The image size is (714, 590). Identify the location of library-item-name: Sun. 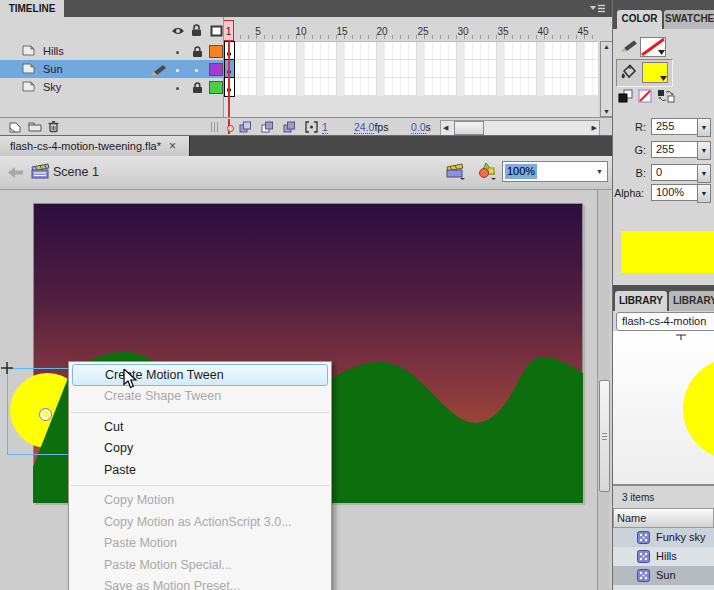
(666, 575).